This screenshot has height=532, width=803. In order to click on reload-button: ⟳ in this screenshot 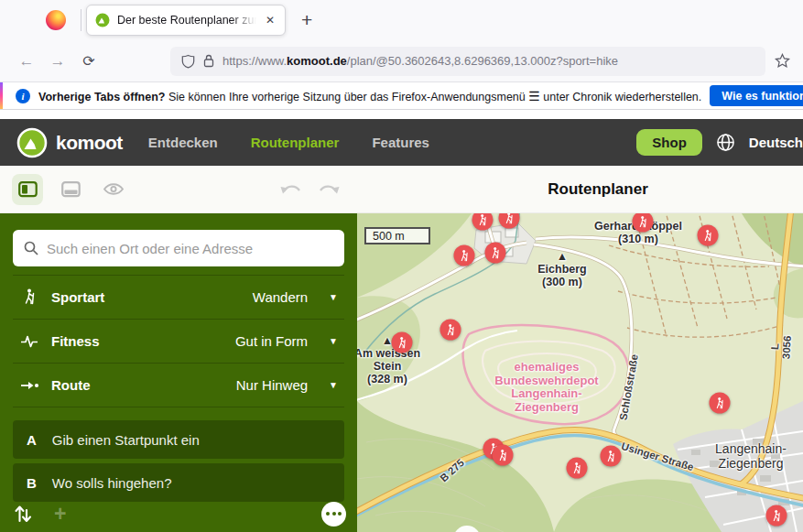, I will do `click(89, 60)`.